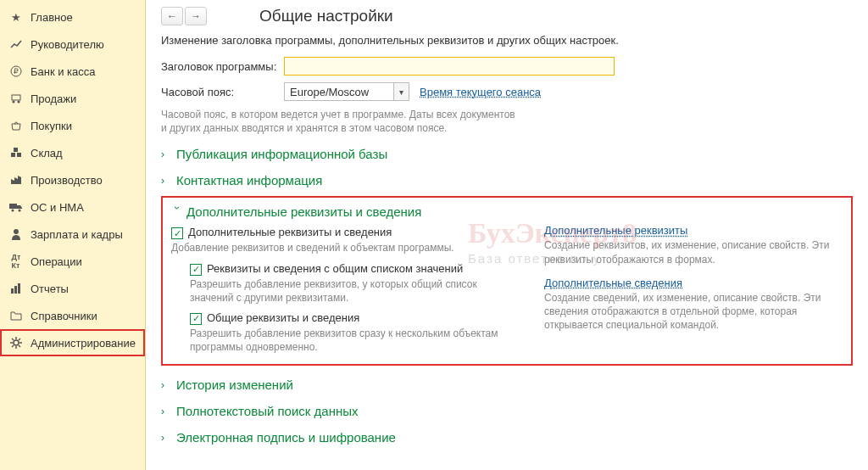 The width and height of the screenshot is (868, 470). Describe the element at coordinates (290, 232) in the screenshot. I see `checkbox-label: Дополнительные реквизиты и сведения` at that location.